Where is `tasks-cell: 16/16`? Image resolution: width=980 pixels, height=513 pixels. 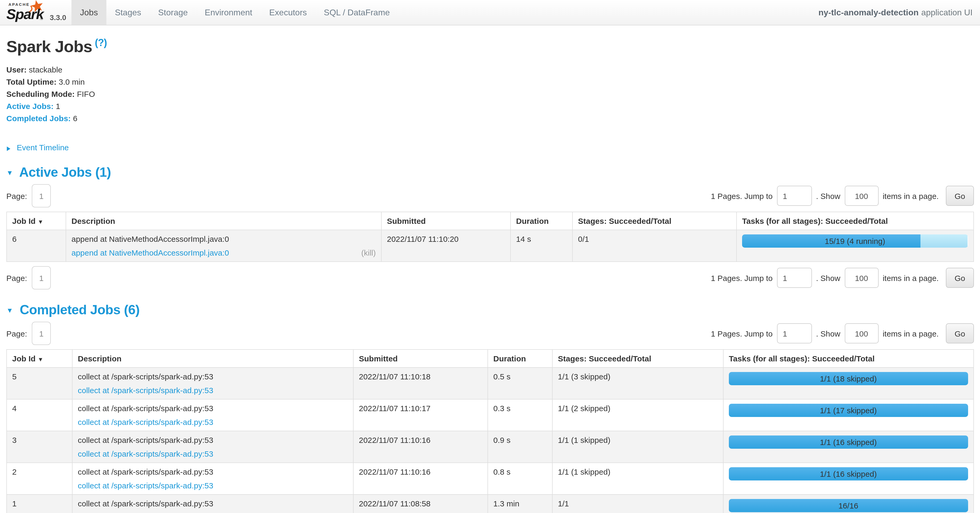 tasks-cell: 16/16 is located at coordinates (848, 504).